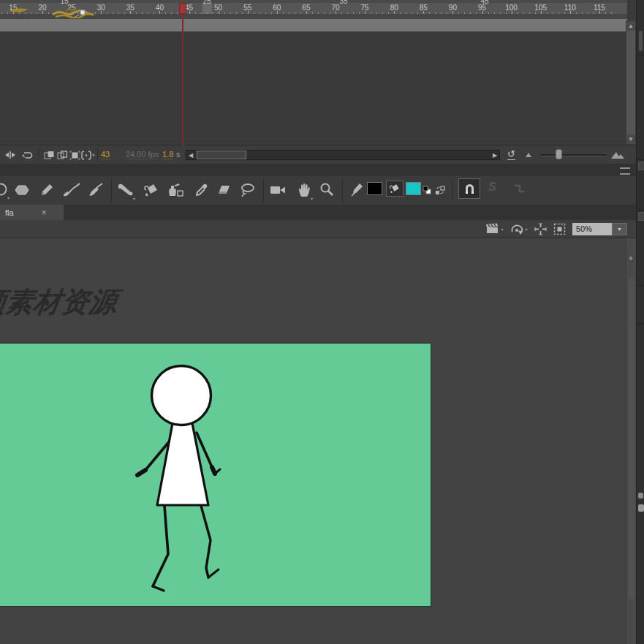 This screenshot has height=644, width=644. I want to click on stage-title-text: 频素材资源, so click(69, 303).